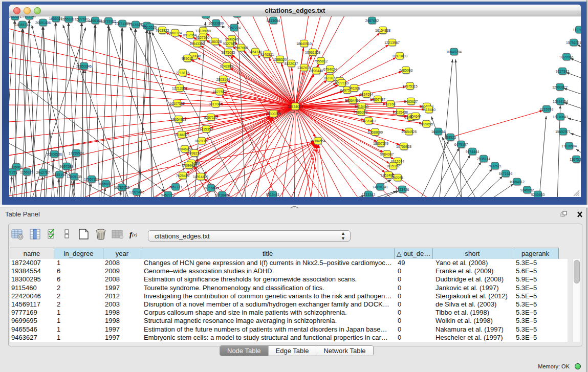 The image size is (588, 372). I want to click on svg-text: 10025438, so click(400, 113).